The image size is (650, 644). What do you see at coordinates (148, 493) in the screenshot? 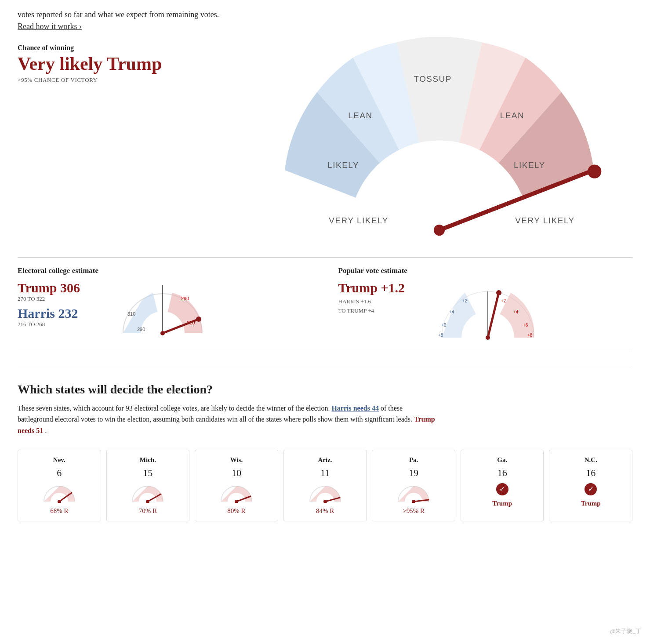
I see `state-gauge-mich` at bounding box center [148, 493].